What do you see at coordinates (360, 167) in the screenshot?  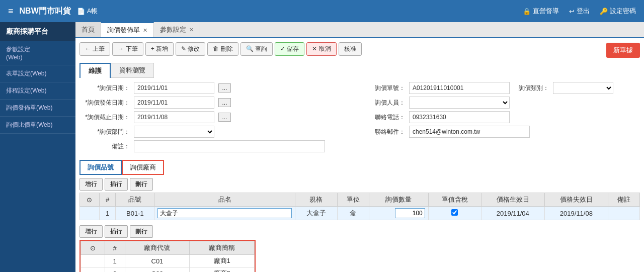 I see `section-tabs: 詢價品號 詢價廠商` at bounding box center [360, 167].